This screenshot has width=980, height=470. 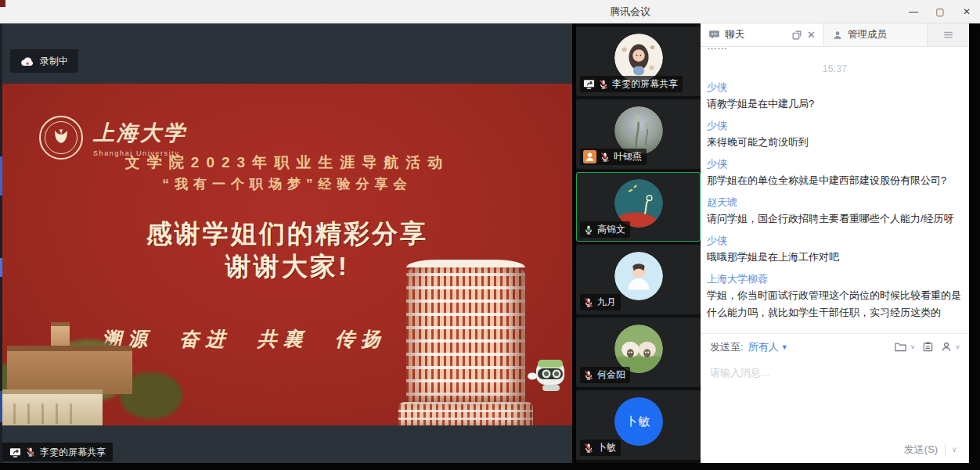 I want to click on close-chat-icon: ✕, so click(x=811, y=34).